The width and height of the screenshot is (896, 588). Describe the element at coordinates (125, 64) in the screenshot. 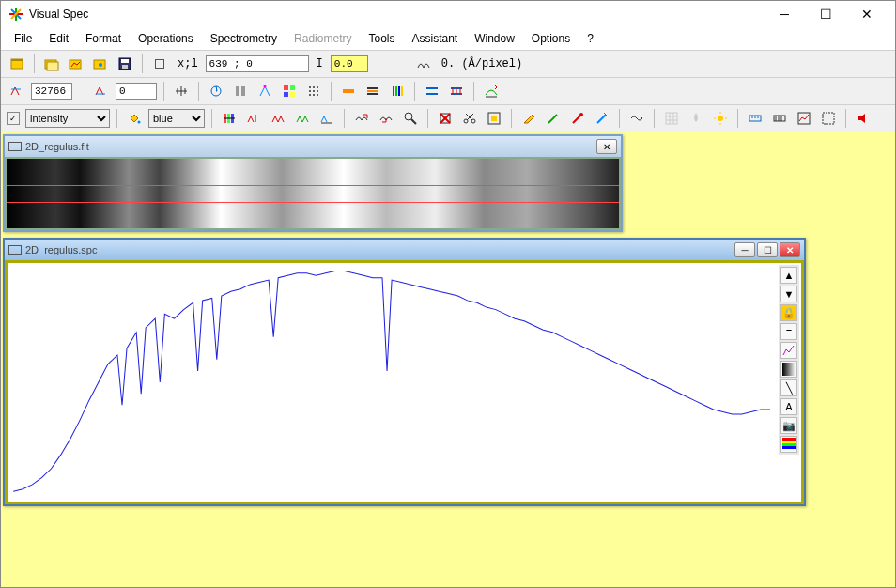

I see `save-button` at that location.